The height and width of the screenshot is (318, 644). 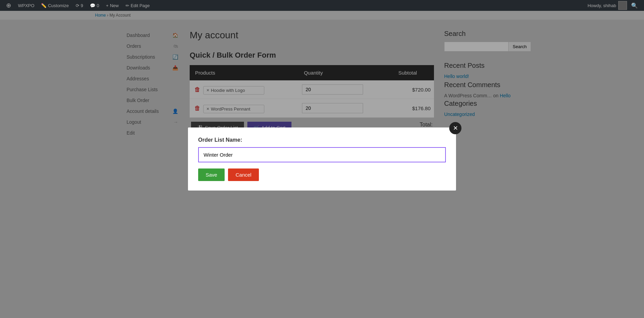 I want to click on admin-search-icon: 🔍, so click(x=634, y=5).